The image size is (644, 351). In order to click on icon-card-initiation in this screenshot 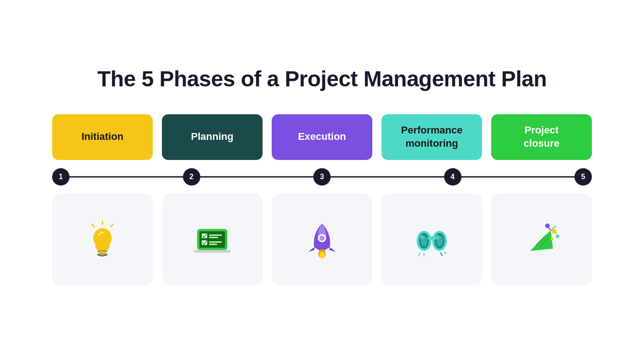, I will do `click(102, 239)`.